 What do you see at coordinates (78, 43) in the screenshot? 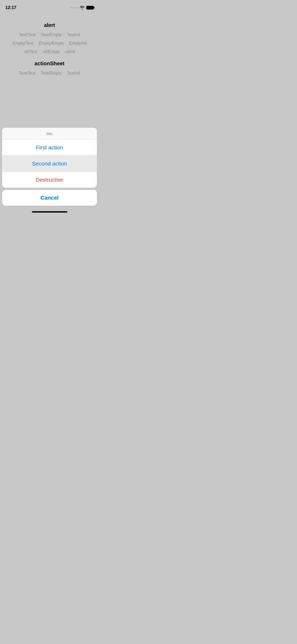
I see `alert-empty-nil: Empty/nil` at bounding box center [78, 43].